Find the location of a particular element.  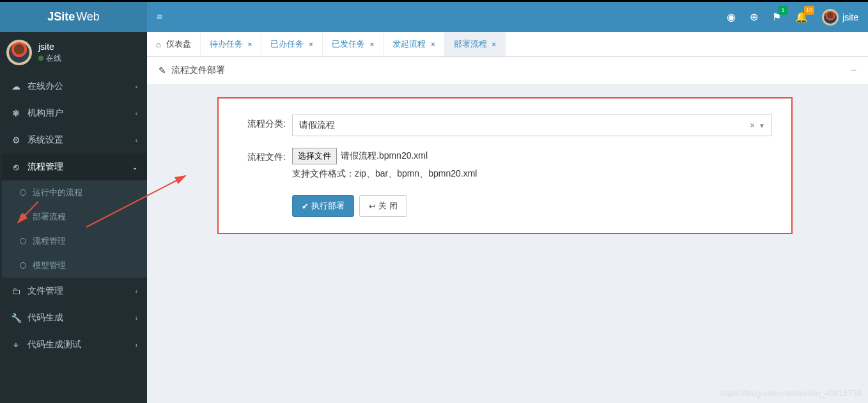

bell-icon: 🔔10 is located at coordinates (802, 17).